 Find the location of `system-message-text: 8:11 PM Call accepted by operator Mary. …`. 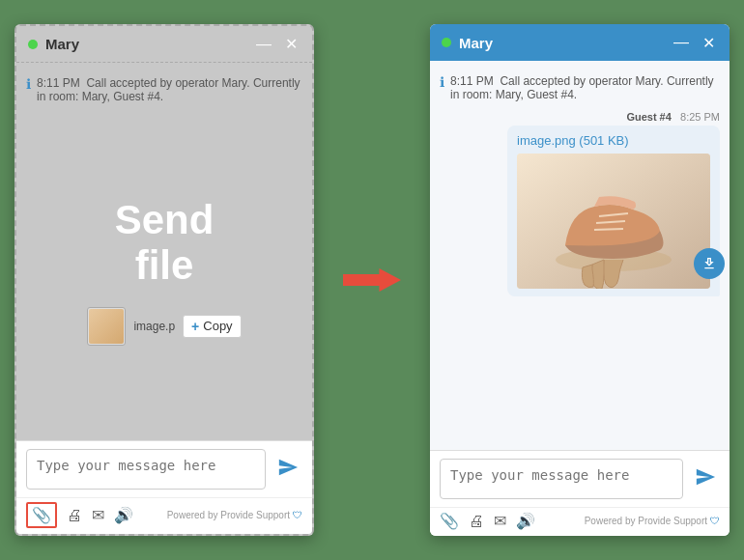

system-message-text: 8:11 PM Call accepted by operator Mary. … is located at coordinates (170, 90).